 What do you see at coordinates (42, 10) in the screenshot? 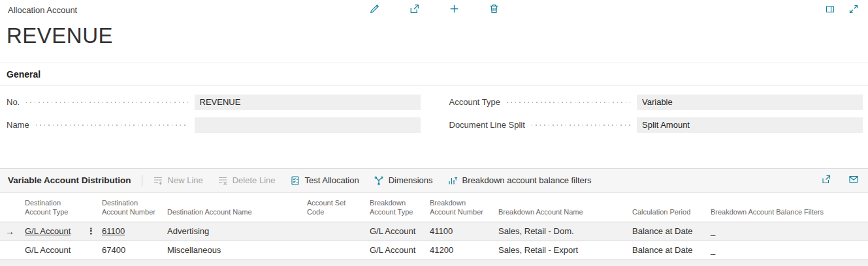
I see `breadcrumb: Allocation Account` at bounding box center [42, 10].